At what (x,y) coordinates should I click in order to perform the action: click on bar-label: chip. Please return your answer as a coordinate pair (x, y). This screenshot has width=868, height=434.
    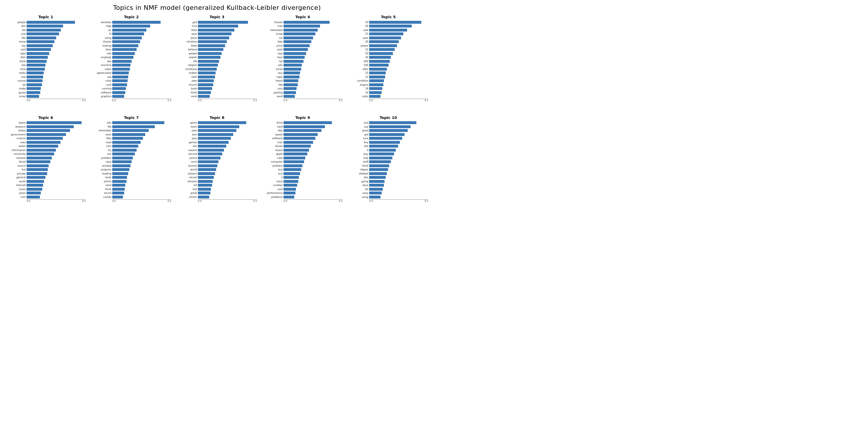
    Looking at the image, I should click on (359, 158).